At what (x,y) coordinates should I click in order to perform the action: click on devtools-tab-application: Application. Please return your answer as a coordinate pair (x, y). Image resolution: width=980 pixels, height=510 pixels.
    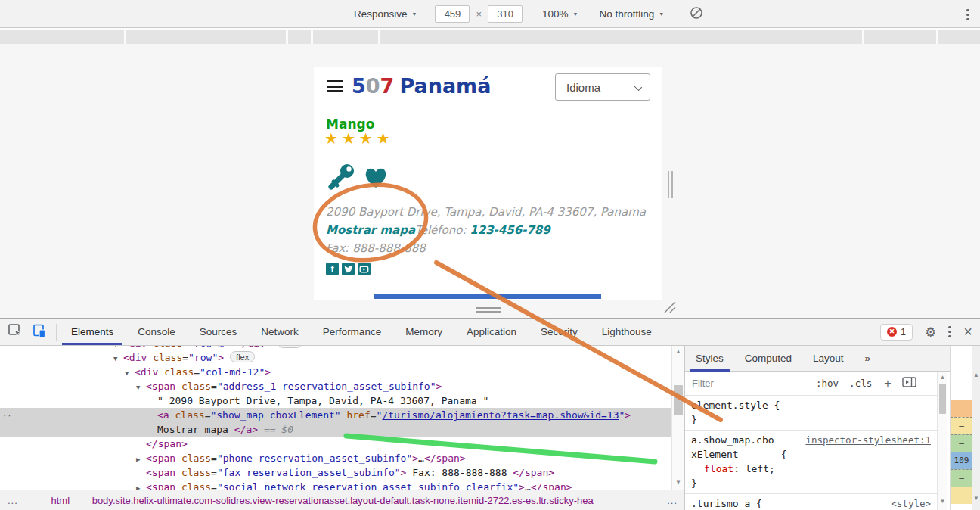
    Looking at the image, I should click on (492, 331).